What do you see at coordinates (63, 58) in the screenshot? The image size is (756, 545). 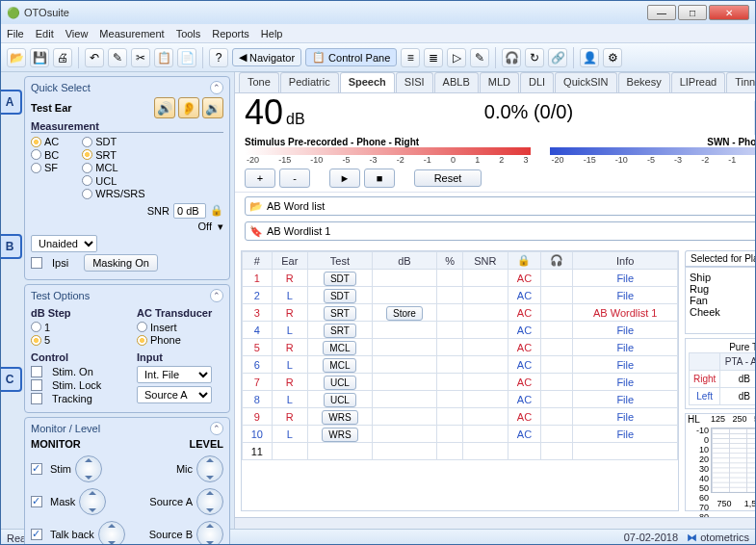 I see `print-icon: 🖨` at bounding box center [63, 58].